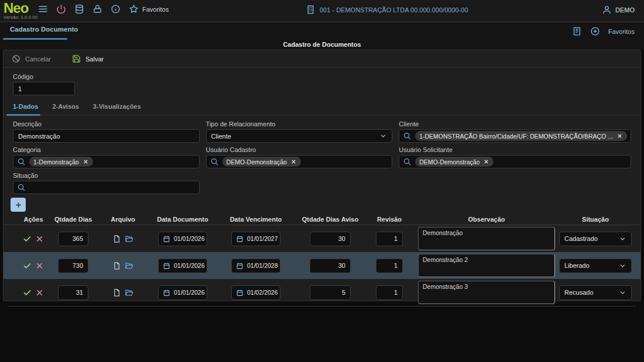  Describe the element at coordinates (322, 266) in the screenshot. I see `table-row: 01/01/2026 01/01/2028 Demonstração 2 Lib…` at that location.